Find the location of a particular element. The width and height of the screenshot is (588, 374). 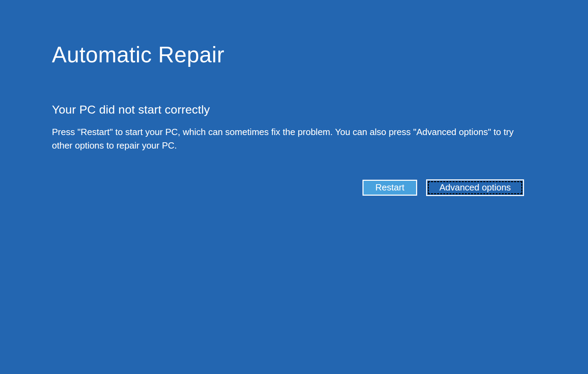

status-heading: Your PC did not start correctly is located at coordinates (288, 109).